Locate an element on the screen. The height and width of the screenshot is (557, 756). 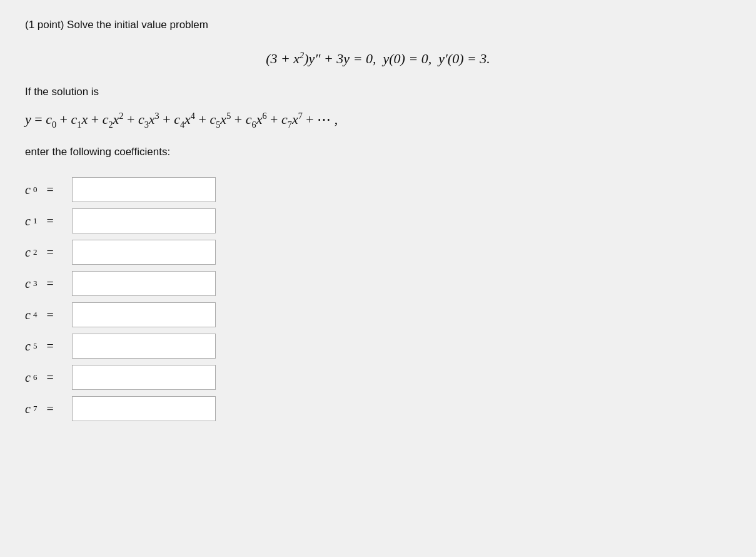
coefficient-row-c3: c3 = is located at coordinates (378, 284).